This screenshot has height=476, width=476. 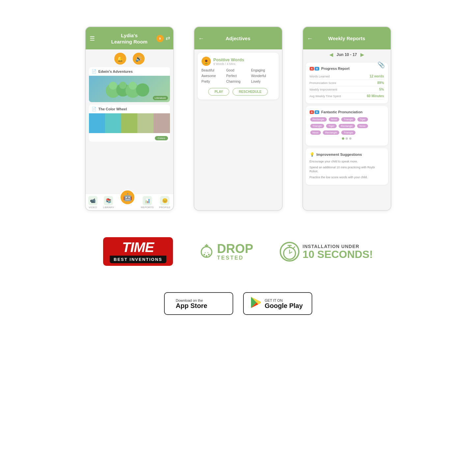 What do you see at coordinates (92, 39) in the screenshot?
I see `menu-icon: ☰` at bounding box center [92, 39].